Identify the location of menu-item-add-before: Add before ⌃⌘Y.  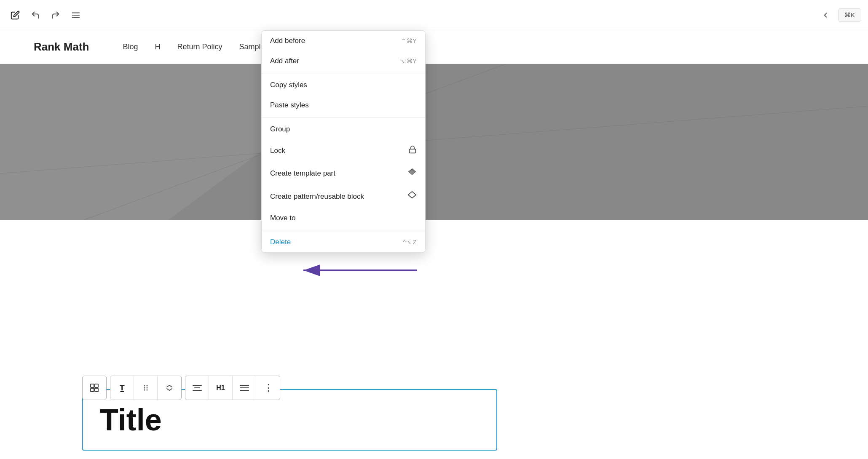
(343, 41).